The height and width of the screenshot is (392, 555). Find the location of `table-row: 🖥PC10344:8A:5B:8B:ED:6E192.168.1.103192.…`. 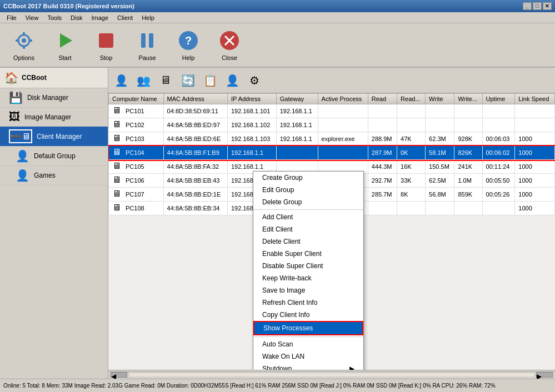

table-row: 🖥PC10344:8A:5B:8B:ED:6E192.168.1.103192.… is located at coordinates (332, 139).